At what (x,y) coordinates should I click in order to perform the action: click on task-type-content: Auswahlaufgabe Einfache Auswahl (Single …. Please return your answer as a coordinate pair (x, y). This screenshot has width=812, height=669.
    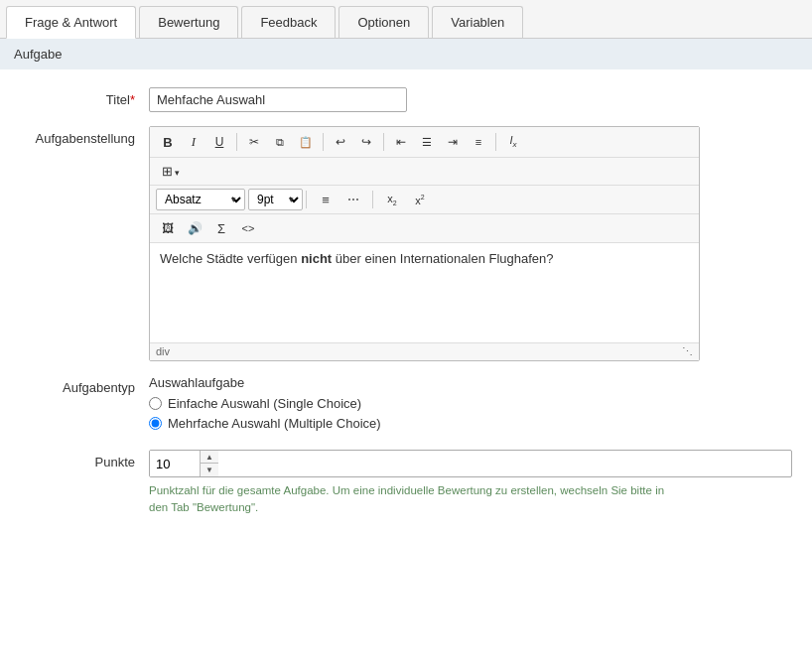
    Looking at the image, I should click on (471, 405).